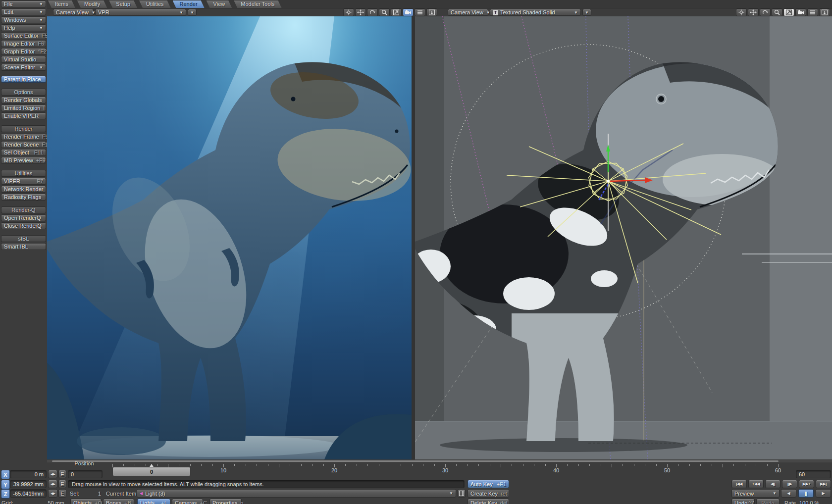 Image resolution: width=832 pixels, height=504 pixels. Describe the element at coordinates (187, 501) in the screenshot. I see `cameras-button: Cameras+C` at that location.